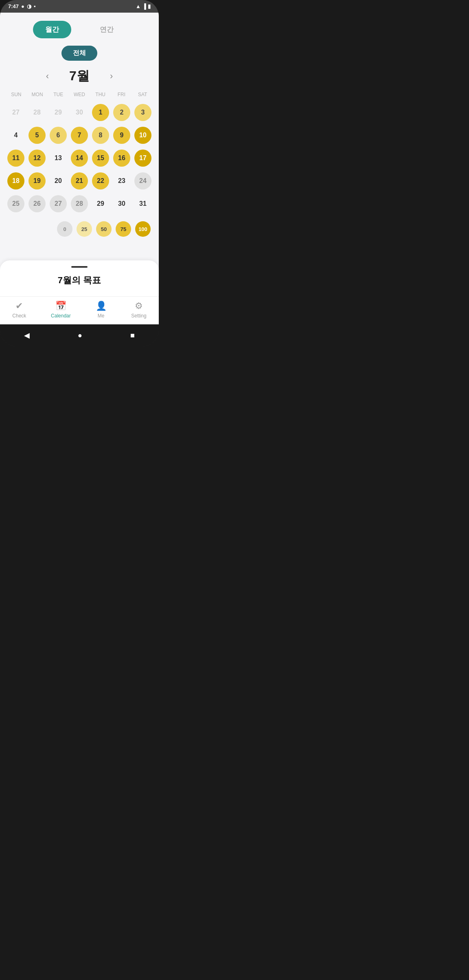 Image resolution: width=469 pixels, height=980 pixels. I want to click on cal-day-0: 27, so click(16, 112).